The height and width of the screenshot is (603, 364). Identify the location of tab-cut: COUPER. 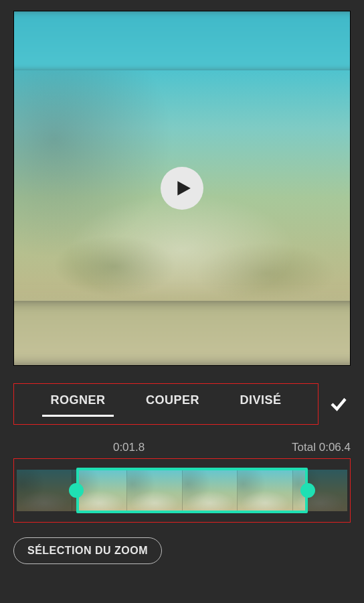
(173, 403).